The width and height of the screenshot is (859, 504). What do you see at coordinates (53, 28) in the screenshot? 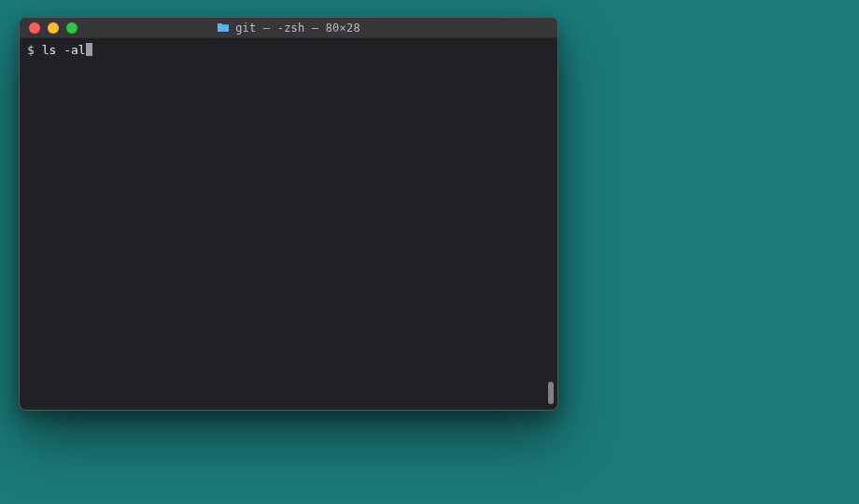
I see `minimize-button` at bounding box center [53, 28].